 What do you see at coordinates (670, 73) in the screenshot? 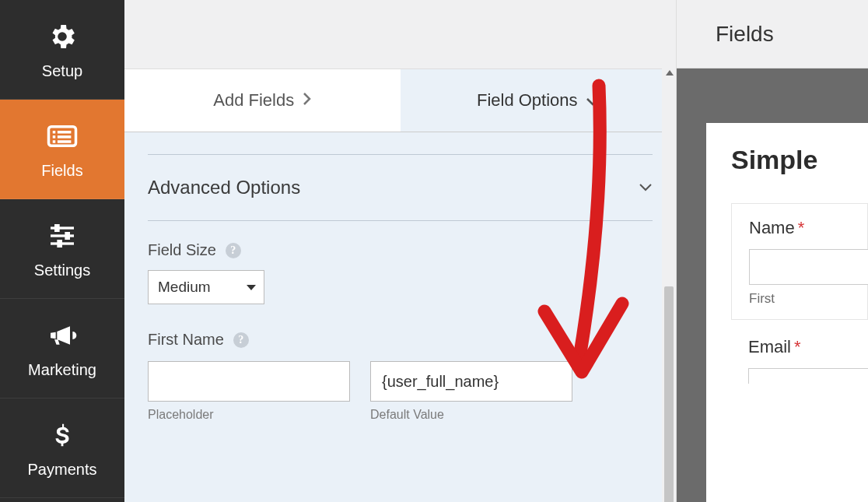
I see `scroll-up-arrow-icon` at bounding box center [670, 73].